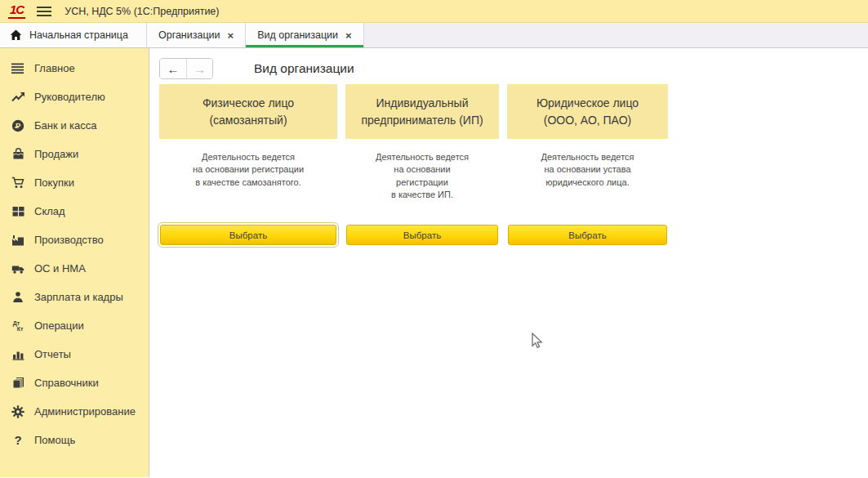  I want to click on forward-button: →, so click(199, 69).